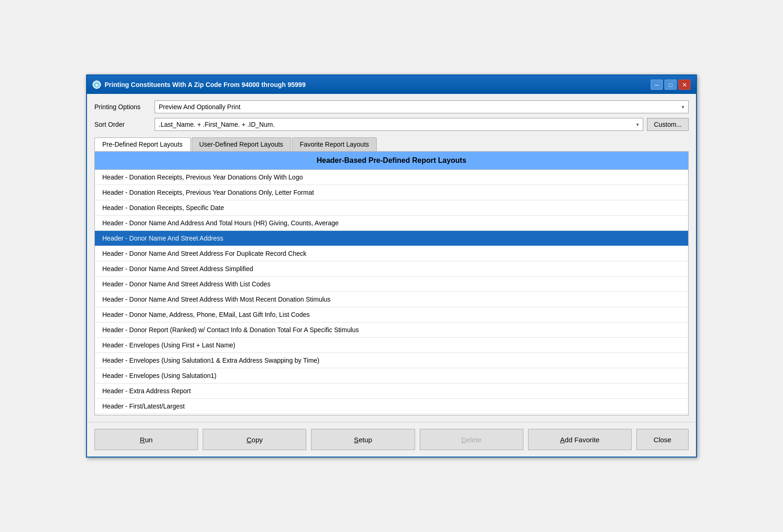 This screenshot has width=783, height=532. I want to click on tab-predefined: Pre-Defined Report Layouts, so click(143, 144).